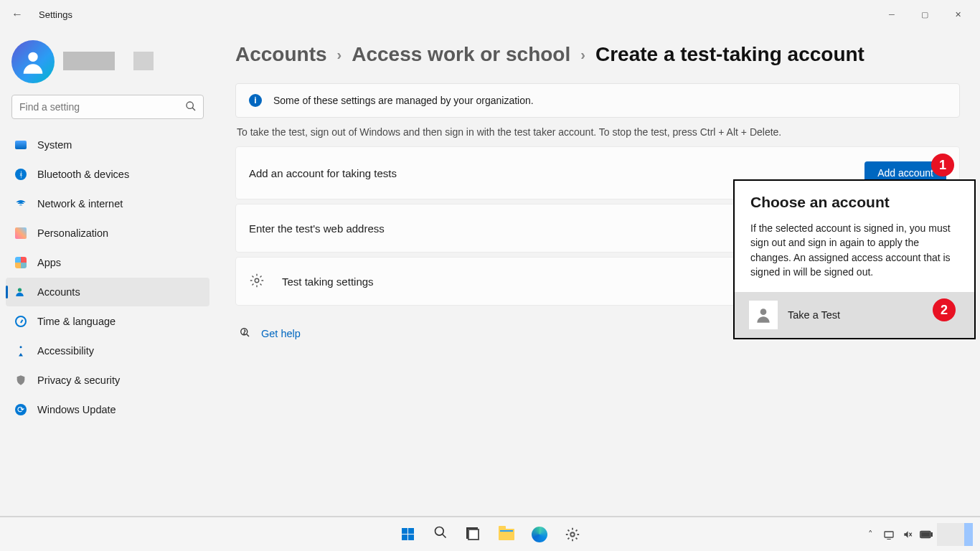 Image resolution: width=980 pixels, height=551 pixels. I want to click on org-managed-banner: i Some of these settings are managed by …, so click(598, 100).